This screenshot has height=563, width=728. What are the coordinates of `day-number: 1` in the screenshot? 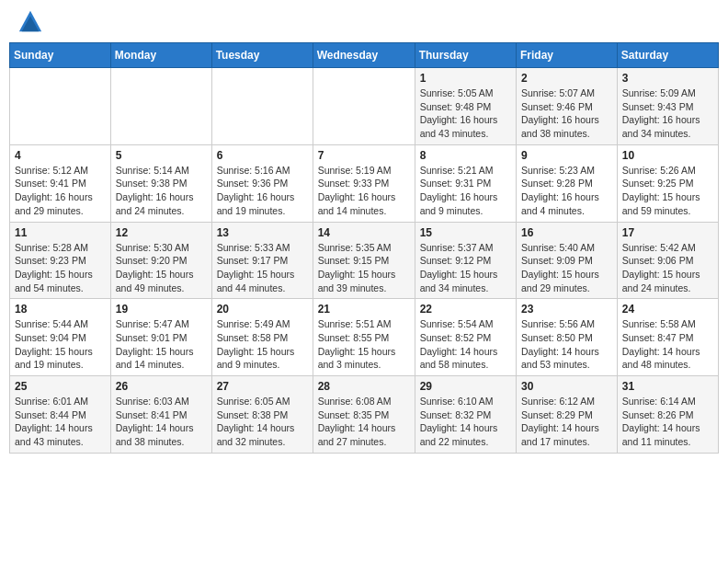 It's located at (465, 78).